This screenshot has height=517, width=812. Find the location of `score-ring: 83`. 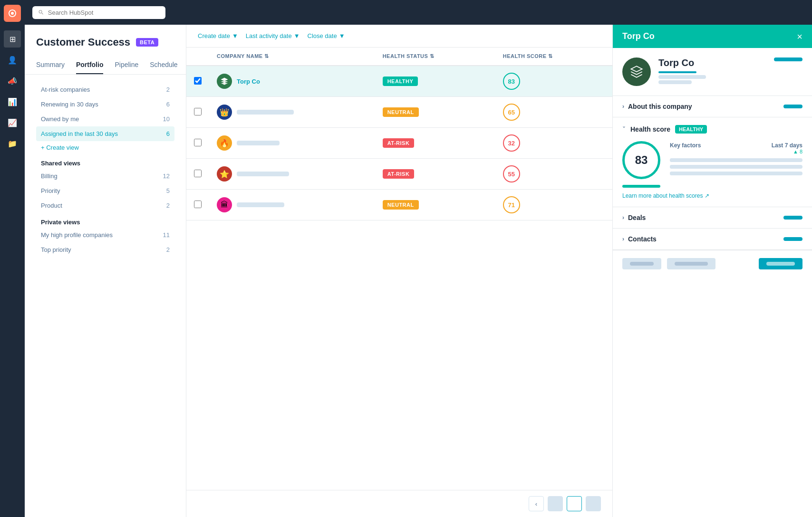

score-ring: 83 is located at coordinates (641, 160).